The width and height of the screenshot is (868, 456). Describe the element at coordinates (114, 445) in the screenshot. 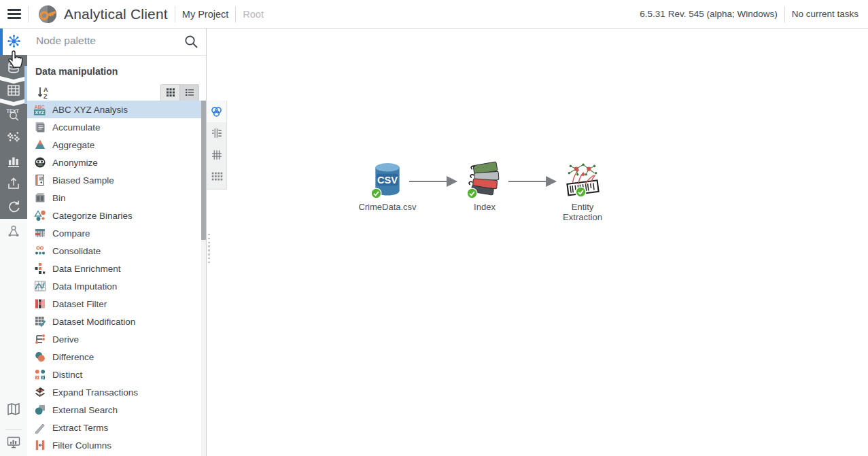

I see `palette-item: Filter Columns` at that location.